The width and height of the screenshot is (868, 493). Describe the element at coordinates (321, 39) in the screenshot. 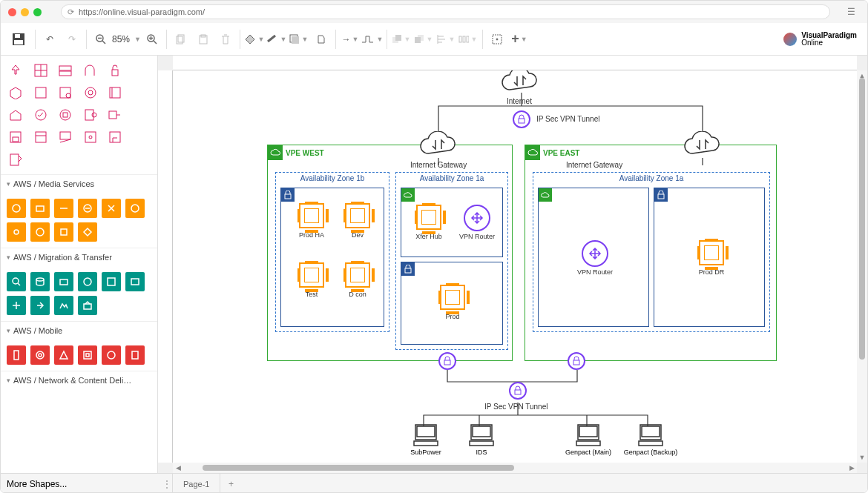

I see `format-painter-button` at that location.